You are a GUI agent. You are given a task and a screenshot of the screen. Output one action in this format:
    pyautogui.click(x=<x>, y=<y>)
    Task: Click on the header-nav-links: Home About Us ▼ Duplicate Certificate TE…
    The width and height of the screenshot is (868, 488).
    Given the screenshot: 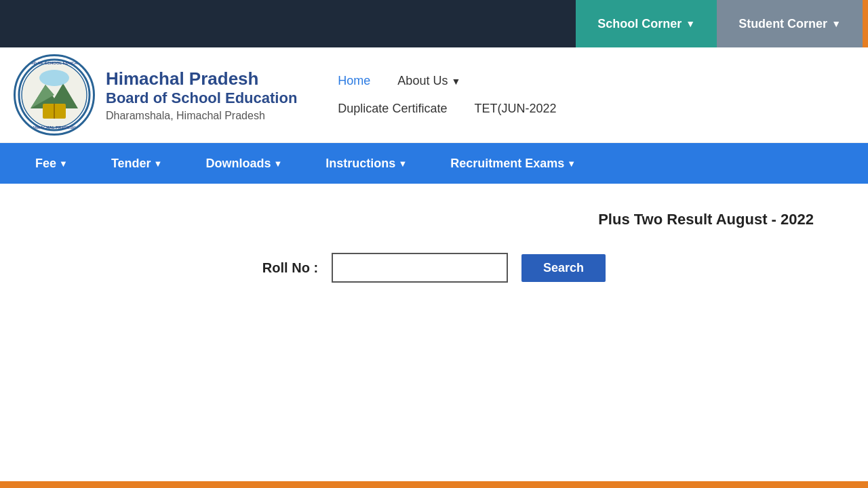 What is the action you would take?
    pyautogui.click(x=576, y=95)
    